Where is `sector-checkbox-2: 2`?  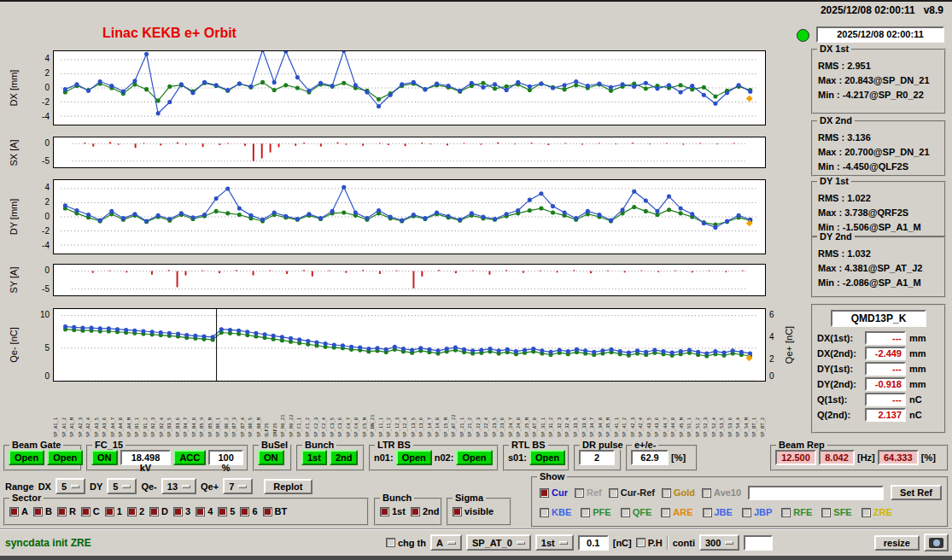 sector-checkbox-2: 2 is located at coordinates (136, 511).